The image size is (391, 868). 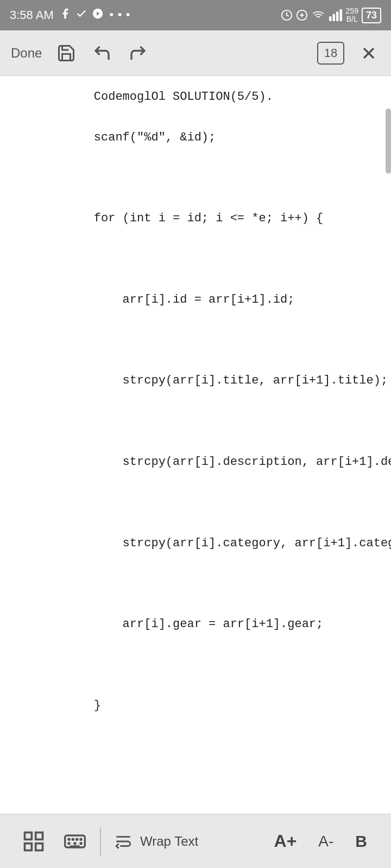 What do you see at coordinates (318, 15) in the screenshot?
I see `wifi-icon` at bounding box center [318, 15].